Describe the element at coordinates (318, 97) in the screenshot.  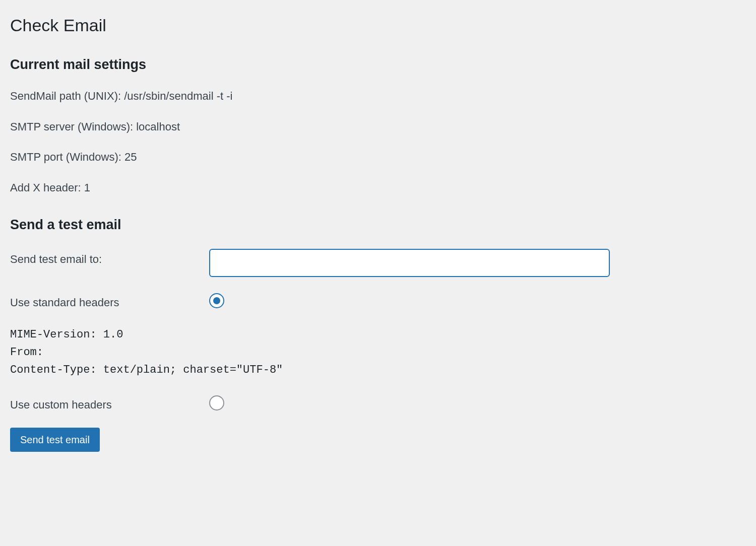
I see `setting-sendmail-path: SendMail path (UNIX): /usr/sbin/sendmail…` at that location.